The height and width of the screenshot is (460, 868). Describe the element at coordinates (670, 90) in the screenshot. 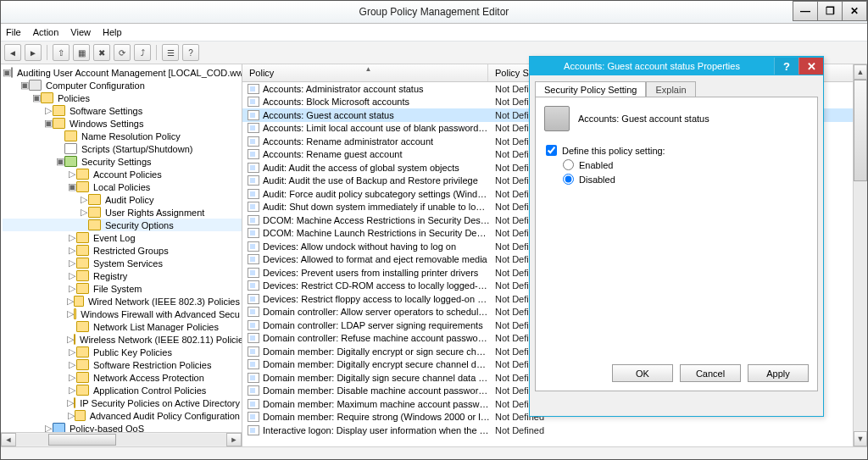

I see `tab-explain: Explain` at that location.